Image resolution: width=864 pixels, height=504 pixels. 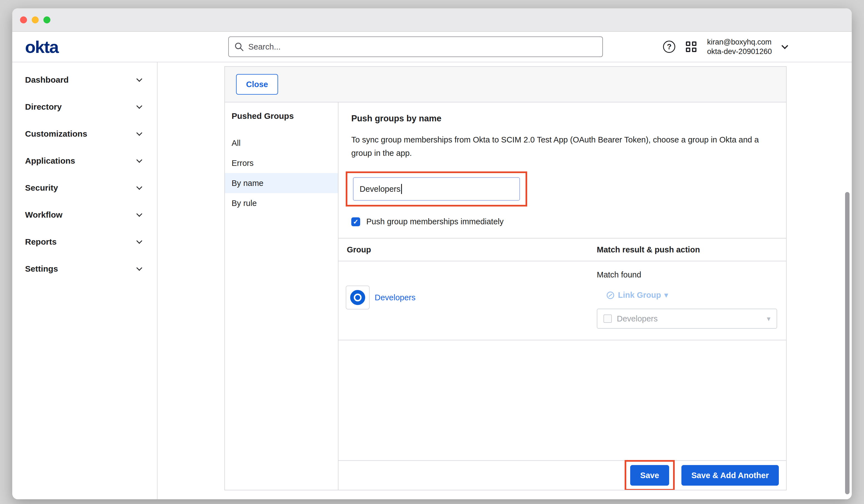 I want to click on push-immediately-row: Push group memberships immediately, so click(x=569, y=221).